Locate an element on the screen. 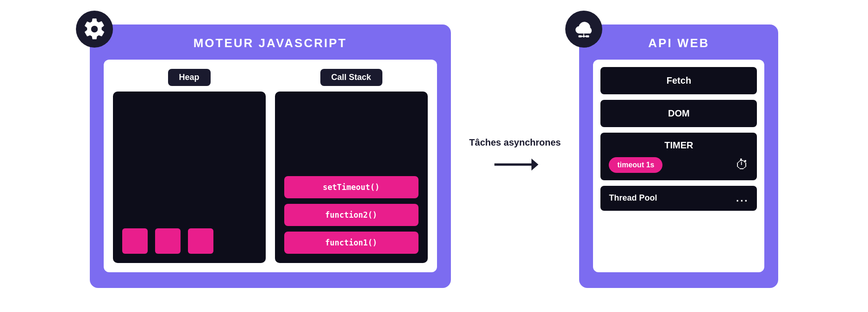 The image size is (868, 312). timer-row: timeout 1s ⏱ is located at coordinates (679, 165).